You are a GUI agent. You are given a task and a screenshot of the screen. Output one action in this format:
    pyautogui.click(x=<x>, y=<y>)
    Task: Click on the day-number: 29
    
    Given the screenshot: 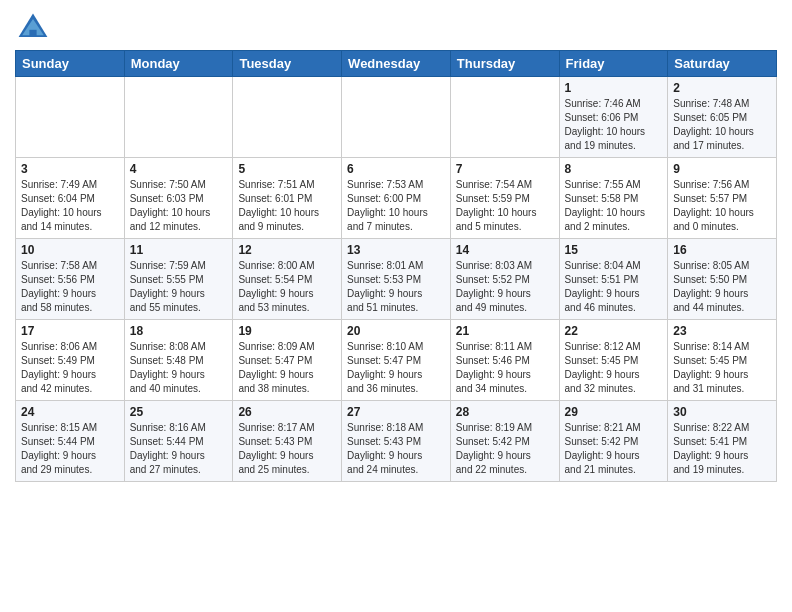 What is the action you would take?
    pyautogui.click(x=614, y=412)
    